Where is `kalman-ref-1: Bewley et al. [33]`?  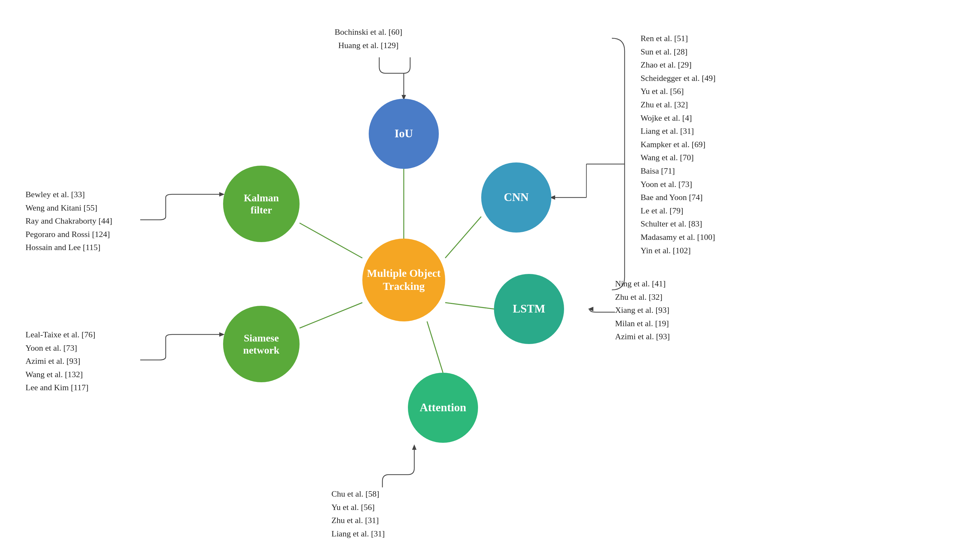
kalman-ref-1: Bewley et al. [33] is located at coordinates (69, 195).